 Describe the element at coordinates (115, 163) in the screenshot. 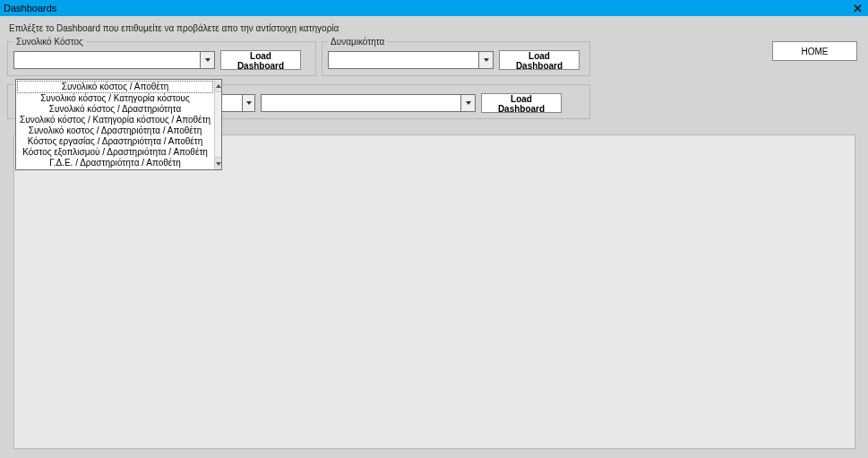

I see `dropdown-item: Γ.Δ.Ε. / Δραστηριότητα / Αποθέτη` at that location.